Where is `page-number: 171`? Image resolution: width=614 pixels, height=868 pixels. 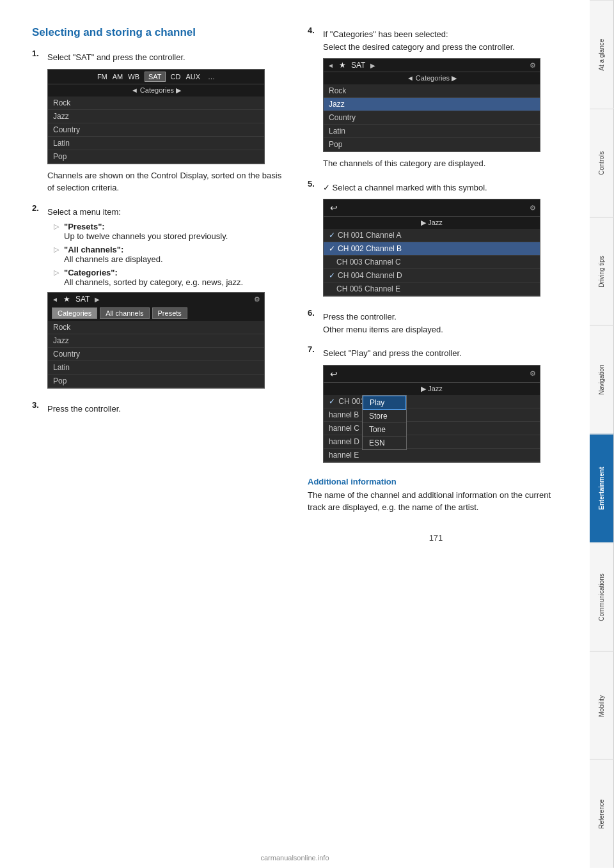
page-number: 171 is located at coordinates (436, 538).